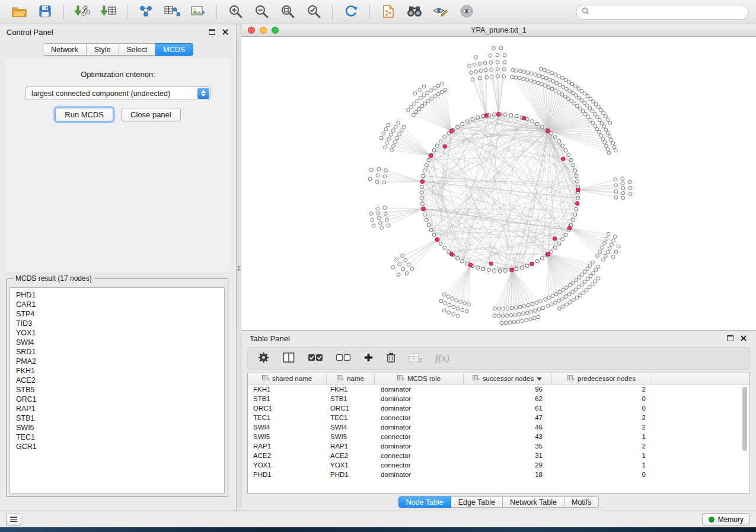  Describe the element at coordinates (419, 437) in the screenshot. I see `cell-mcds-role: connector` at that location.